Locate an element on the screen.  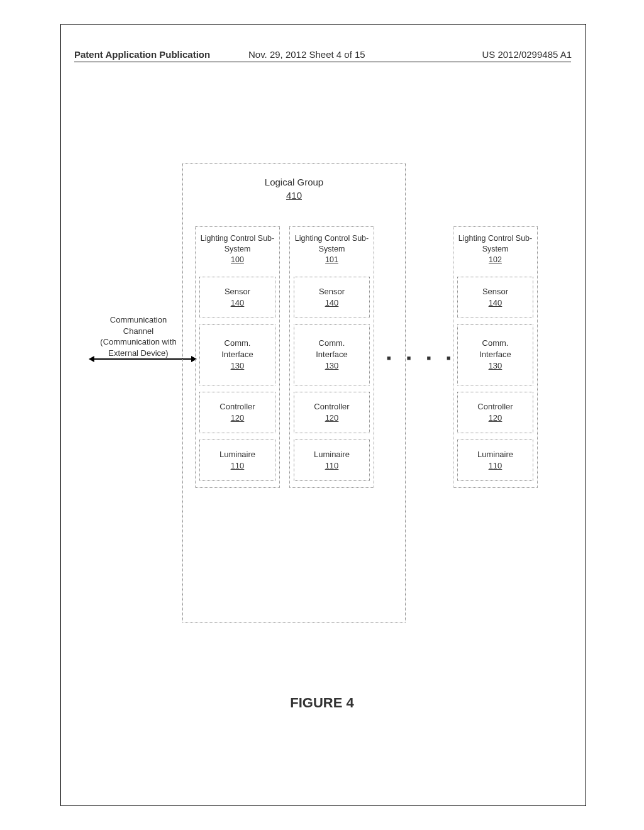
lighting-subsystem-101: Lighting Control Sub-System 101 Sensor 1… is located at coordinates (332, 357).